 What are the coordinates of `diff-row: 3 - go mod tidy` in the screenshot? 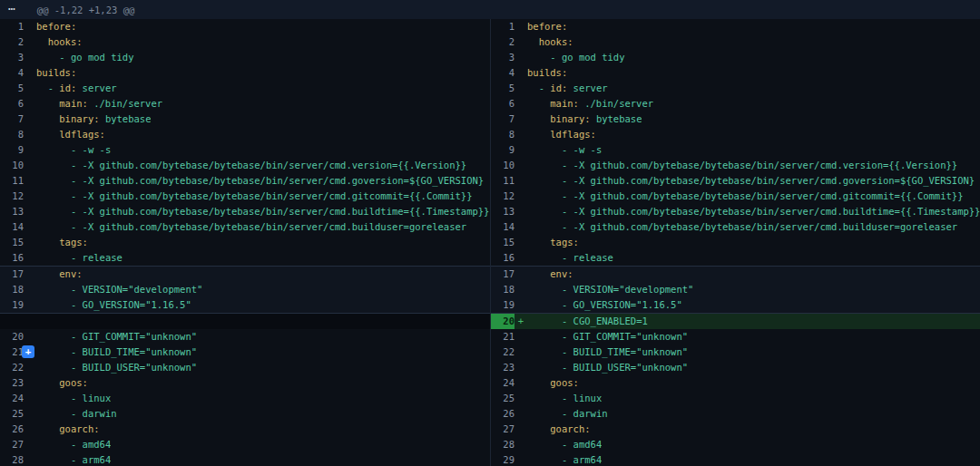 It's located at (735, 58).